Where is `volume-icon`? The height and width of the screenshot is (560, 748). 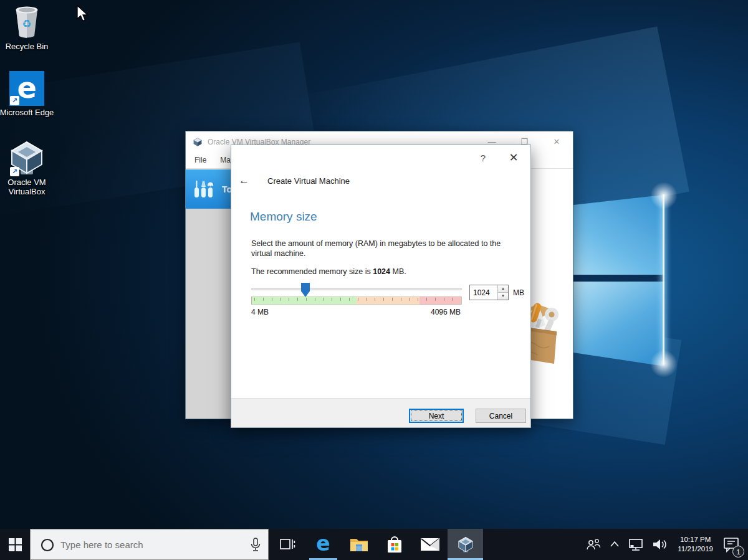
volume-icon is located at coordinates (660, 544).